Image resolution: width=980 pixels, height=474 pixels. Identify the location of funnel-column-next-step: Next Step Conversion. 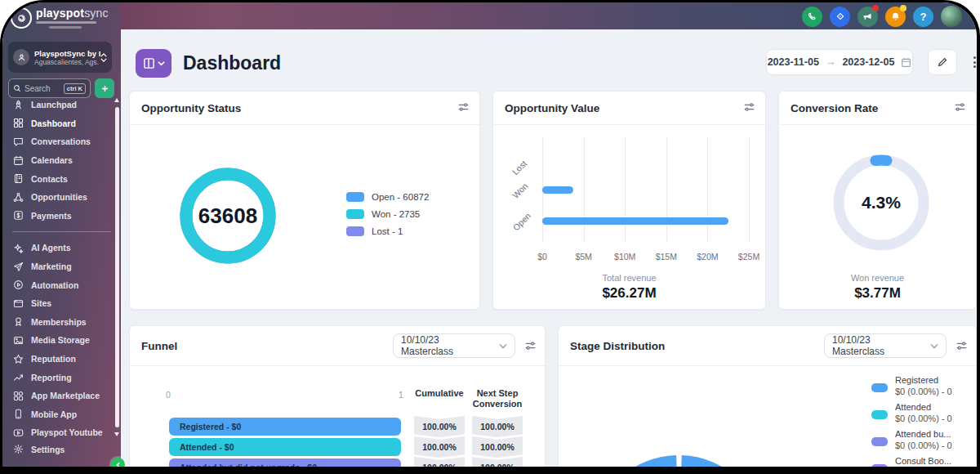
(497, 399).